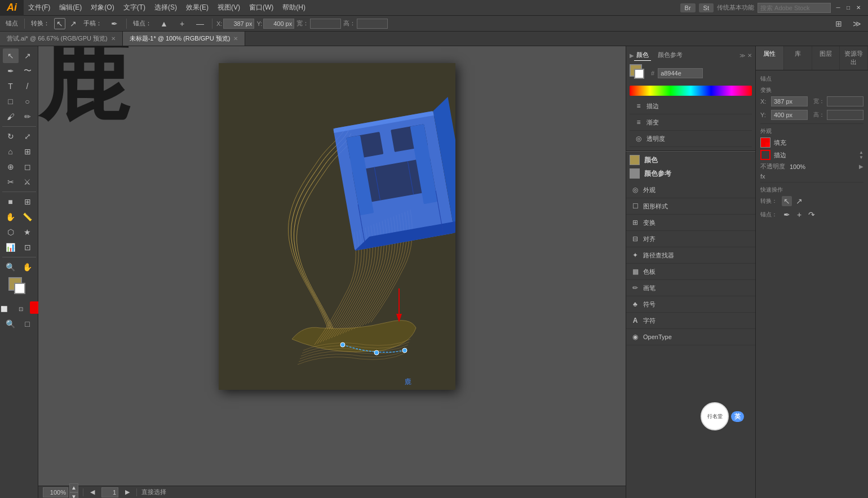  I want to click on page-input, so click(110, 492).